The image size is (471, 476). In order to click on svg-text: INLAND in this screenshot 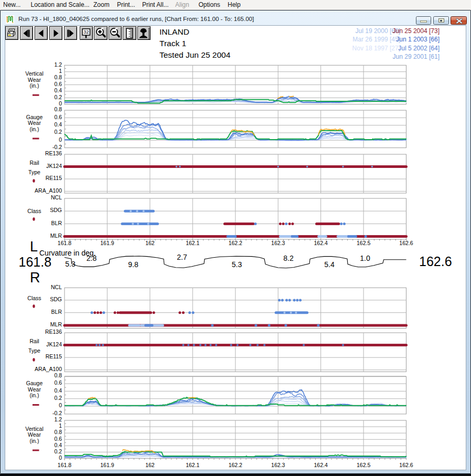, I will do `click(174, 31)`.